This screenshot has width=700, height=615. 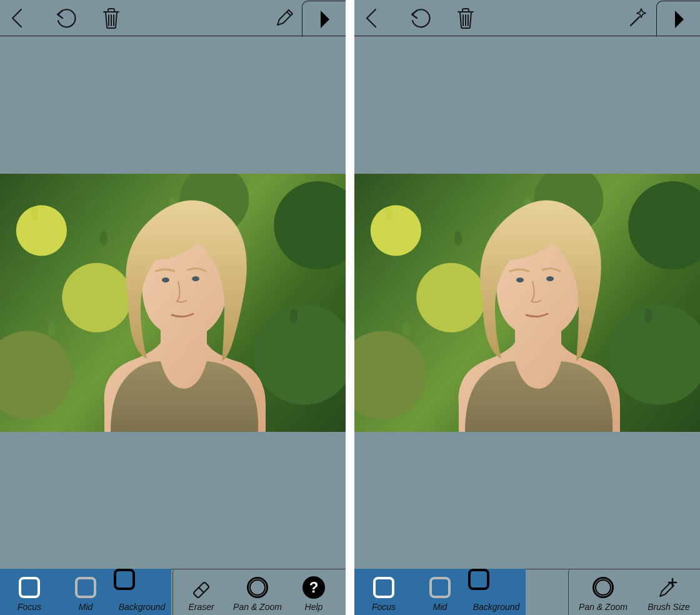 What do you see at coordinates (258, 592) in the screenshot?
I see `utility-group: Eraser Pan & Zoom ? Help` at bounding box center [258, 592].